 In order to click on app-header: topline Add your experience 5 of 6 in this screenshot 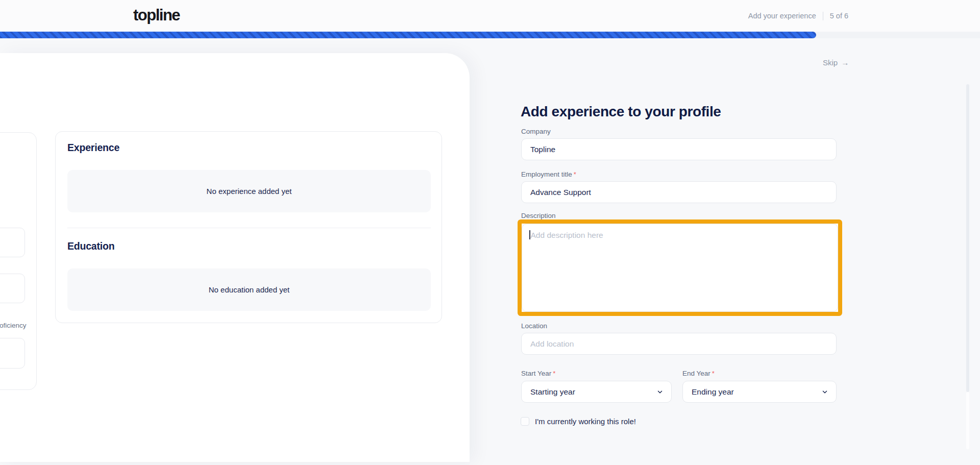, I will do `click(490, 16)`.